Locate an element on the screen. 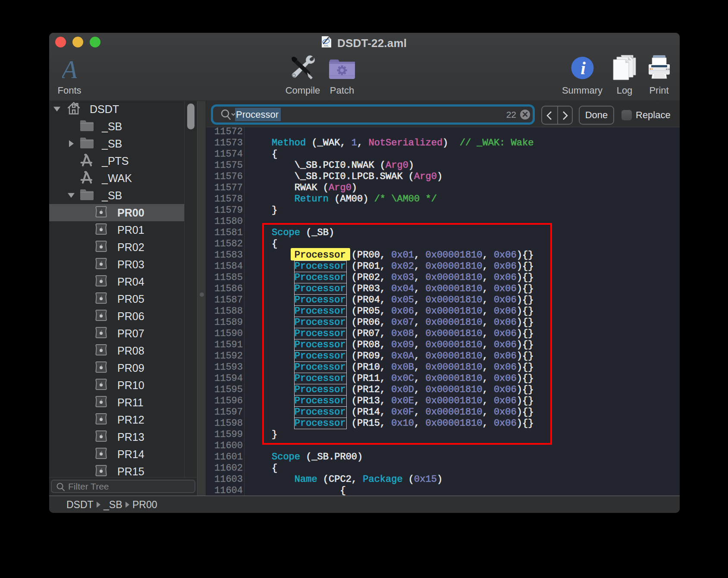  svg-text: AML is located at coordinates (326, 46).